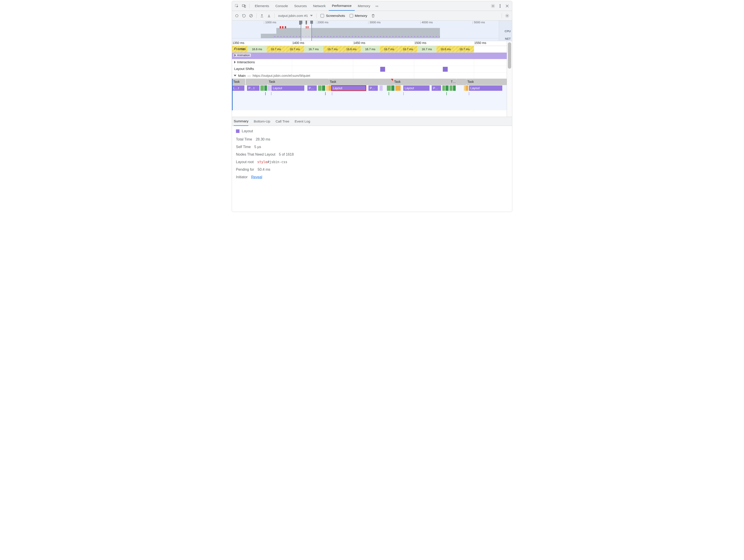 The image size is (744, 560). I want to click on close-icon, so click(507, 6).